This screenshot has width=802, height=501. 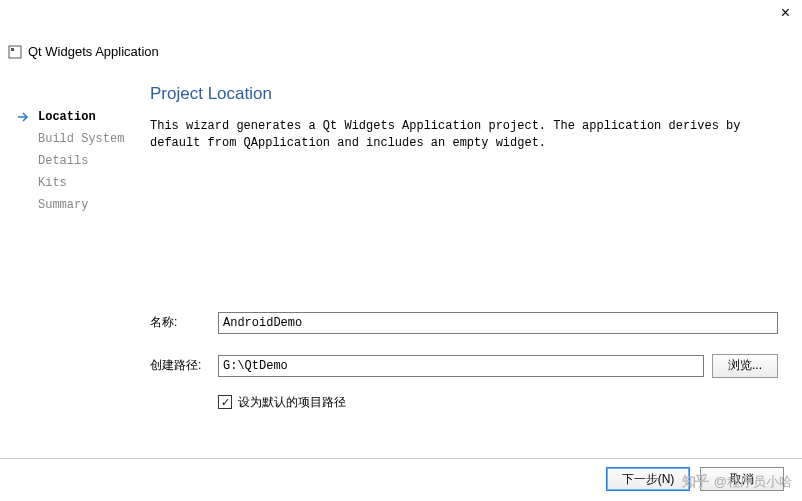 What do you see at coordinates (63, 205) in the screenshot?
I see `sidebar-item-label: Summary` at bounding box center [63, 205].